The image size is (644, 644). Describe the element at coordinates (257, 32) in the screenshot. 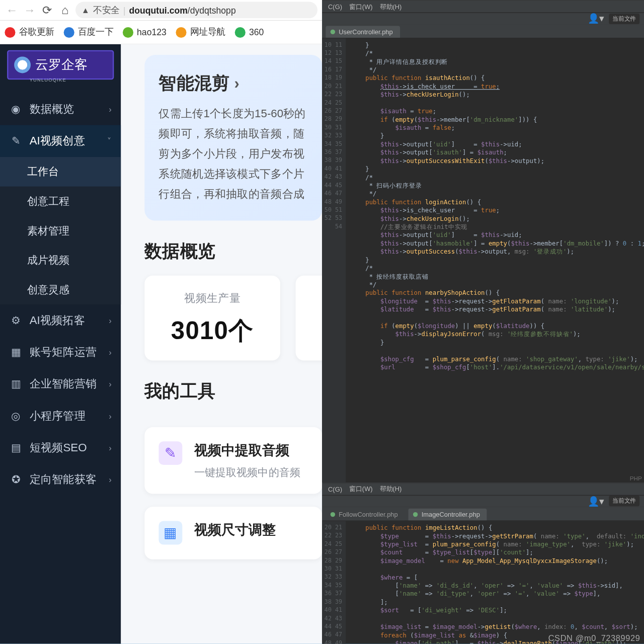

I see `bookmark-label: 360` at that location.